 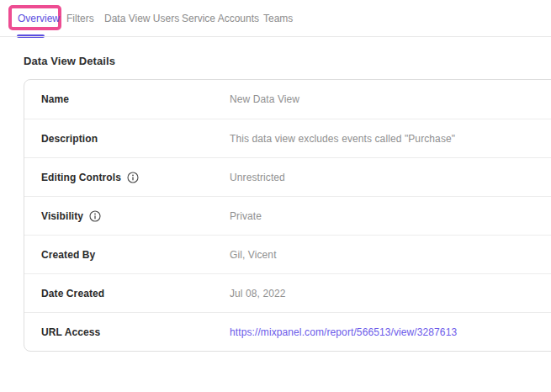 I want to click on row-label-text: Created By, so click(x=68, y=255).